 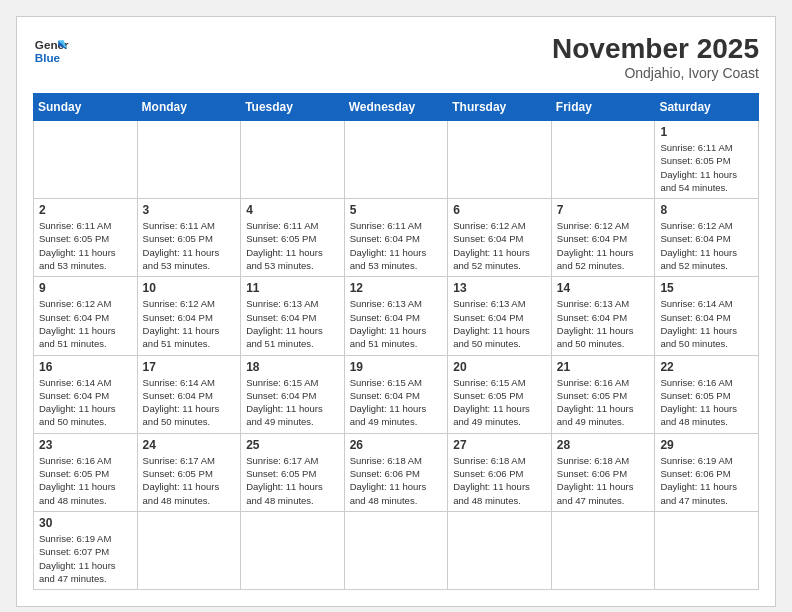 What do you see at coordinates (190, 367) in the screenshot?
I see `day-number: 17` at bounding box center [190, 367].